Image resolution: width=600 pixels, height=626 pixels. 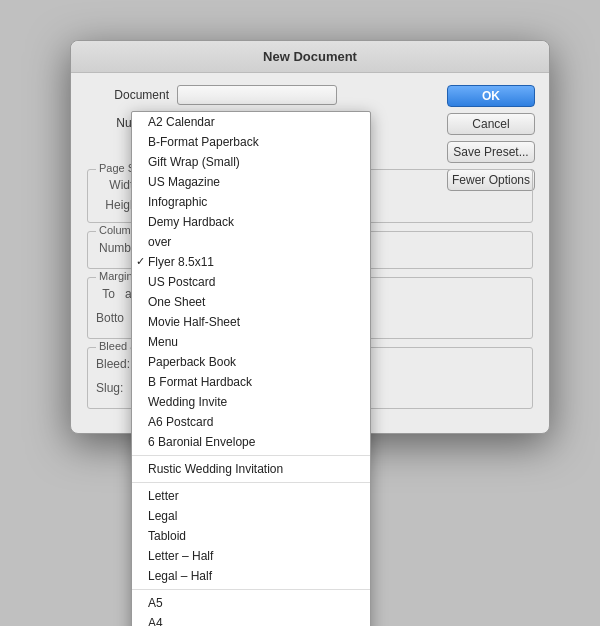 What do you see at coordinates (251, 262) in the screenshot?
I see `dropdown-item: Flyer 8.5x11` at bounding box center [251, 262].